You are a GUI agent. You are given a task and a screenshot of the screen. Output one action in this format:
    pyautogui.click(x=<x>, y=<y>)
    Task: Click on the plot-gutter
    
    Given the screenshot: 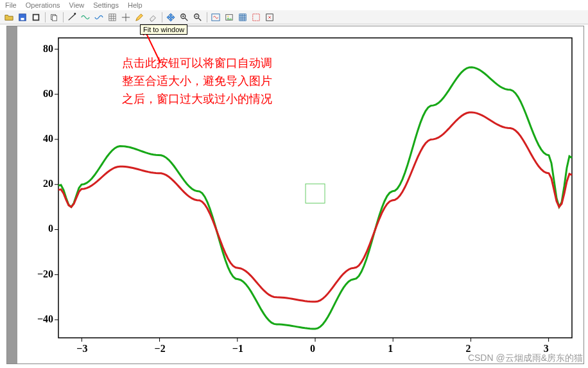 What is the action you would take?
    pyautogui.click(x=12, y=195)
    